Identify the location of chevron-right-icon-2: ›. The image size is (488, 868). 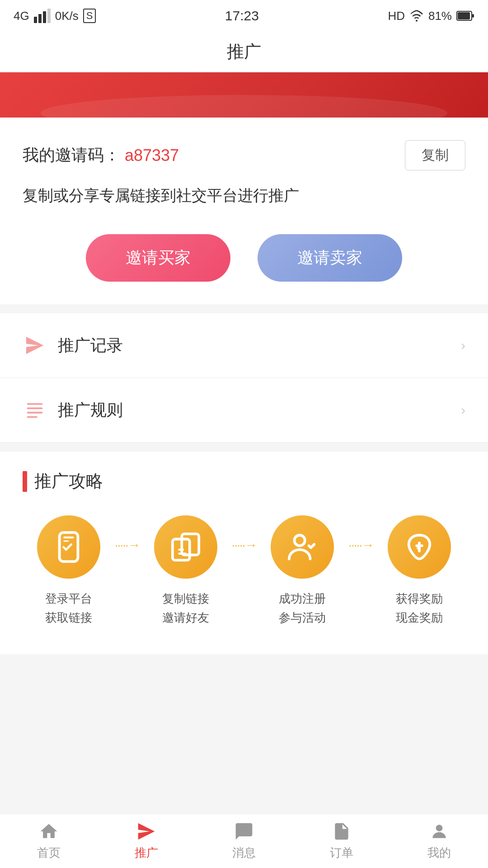
(463, 410).